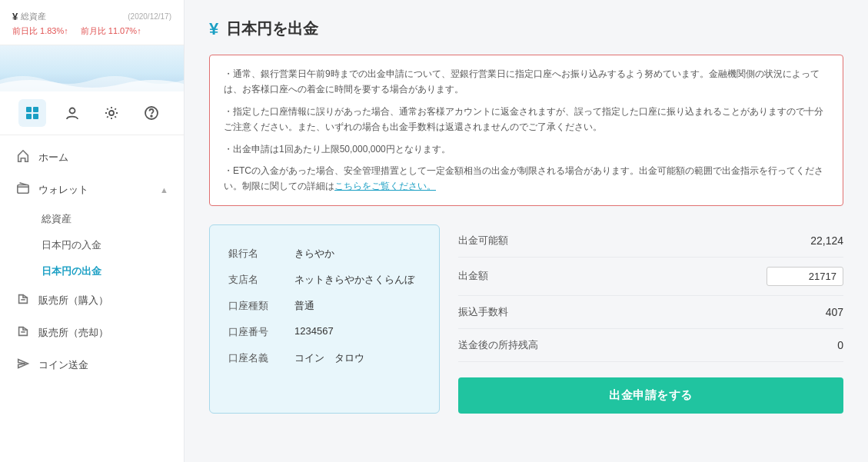 The height and width of the screenshot is (462, 868). What do you see at coordinates (255, 358) in the screenshot?
I see `account-holder-label: 口座名義` at bounding box center [255, 358].